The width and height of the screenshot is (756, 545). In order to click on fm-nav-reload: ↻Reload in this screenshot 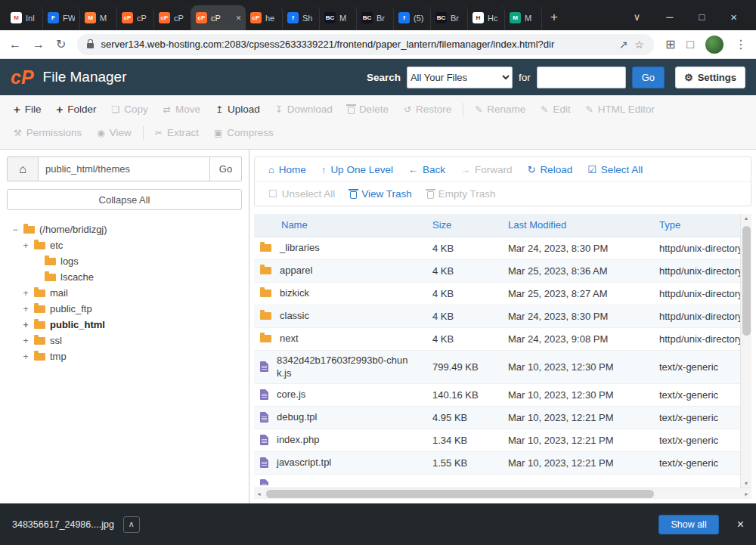, I will do `click(550, 169)`.